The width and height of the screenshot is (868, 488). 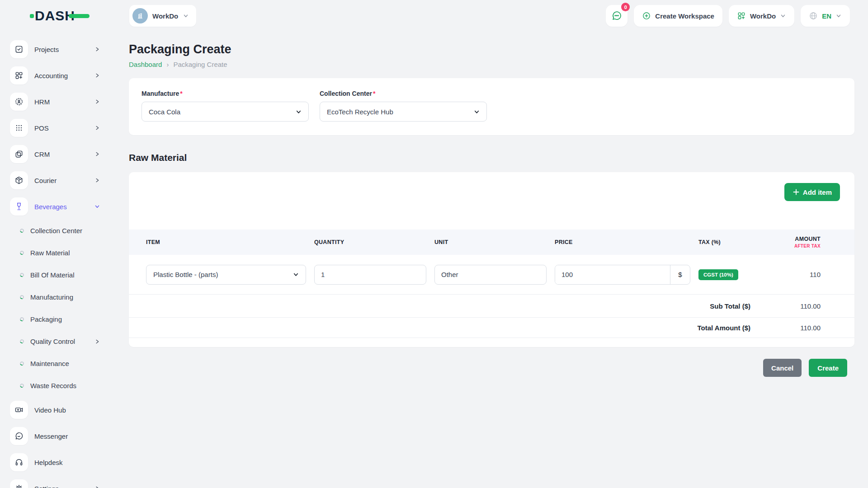 I want to click on sidebar-subitem-label: Packaging, so click(x=46, y=319).